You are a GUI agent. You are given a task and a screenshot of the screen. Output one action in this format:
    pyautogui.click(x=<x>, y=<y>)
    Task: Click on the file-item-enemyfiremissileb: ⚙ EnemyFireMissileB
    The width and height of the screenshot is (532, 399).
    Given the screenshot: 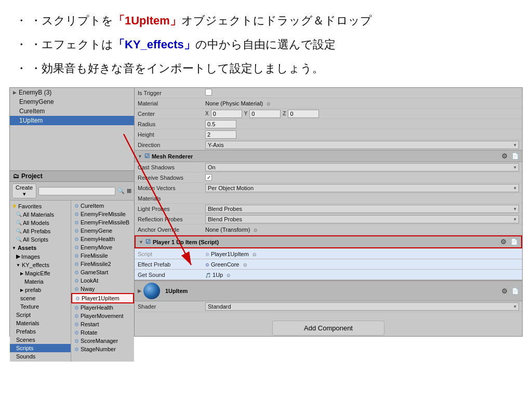 What is the action you would take?
    pyautogui.click(x=103, y=222)
    